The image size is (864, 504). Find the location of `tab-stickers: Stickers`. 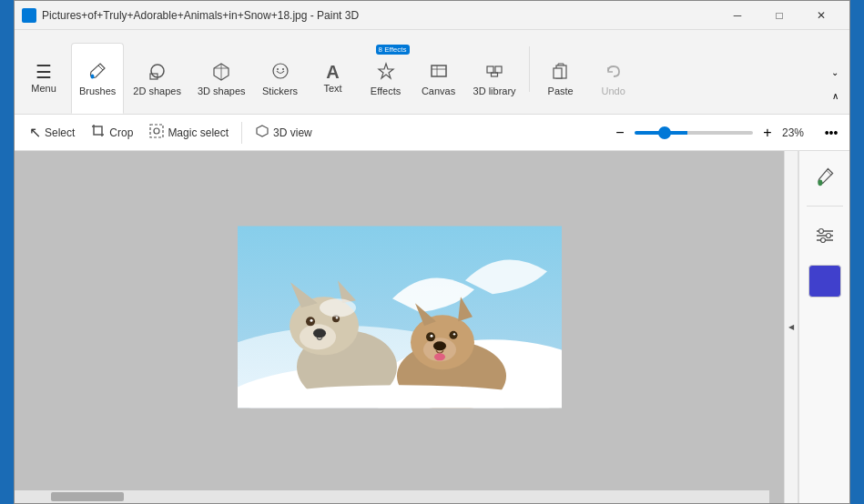

tab-stickers: Stickers is located at coordinates (280, 78).